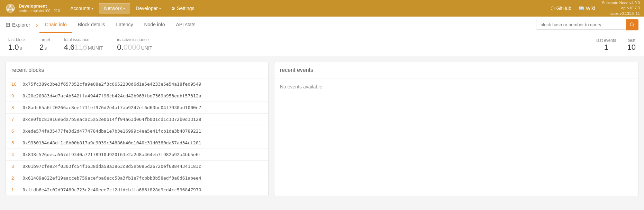  What do you see at coordinates (56, 25) in the screenshot?
I see `tab-chain-info: Chain info` at bounding box center [56, 25].